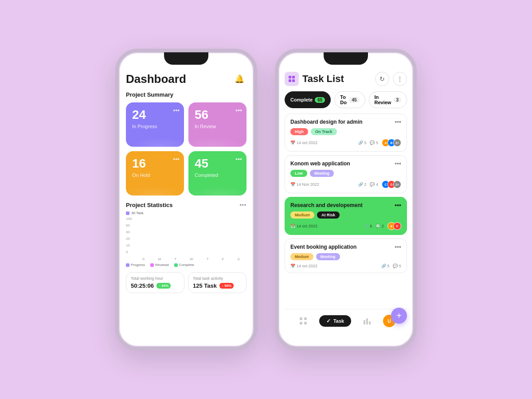 The image size is (532, 399). Describe the element at coordinates (368, 226) in the screenshot. I see `task-links-research: 🔗 6` at that location.